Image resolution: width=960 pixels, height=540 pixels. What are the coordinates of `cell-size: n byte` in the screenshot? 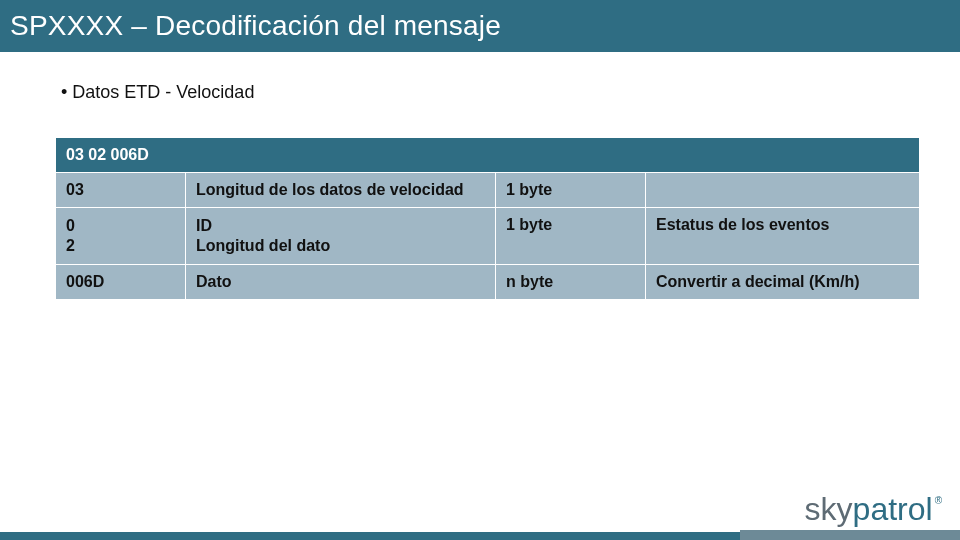 It's located at (571, 282).